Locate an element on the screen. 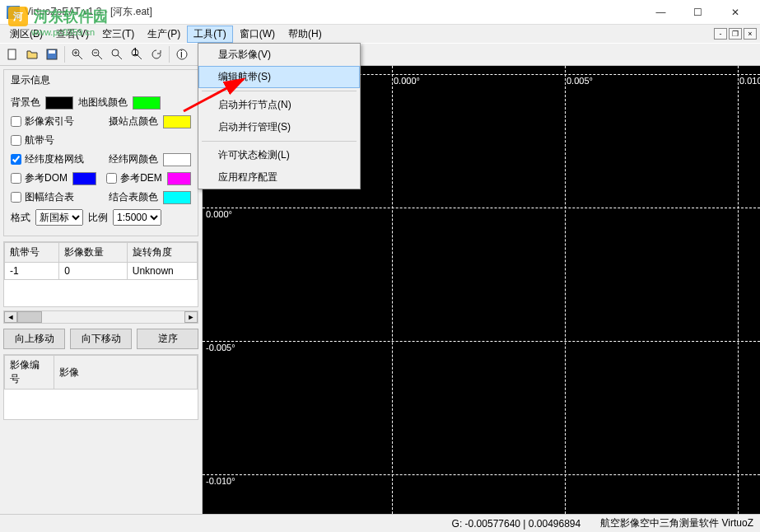  image-index-checkbox is located at coordinates (16, 122).